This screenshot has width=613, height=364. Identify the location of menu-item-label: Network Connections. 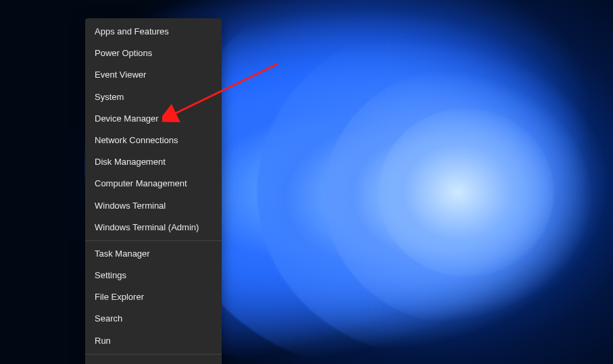
(137, 140).